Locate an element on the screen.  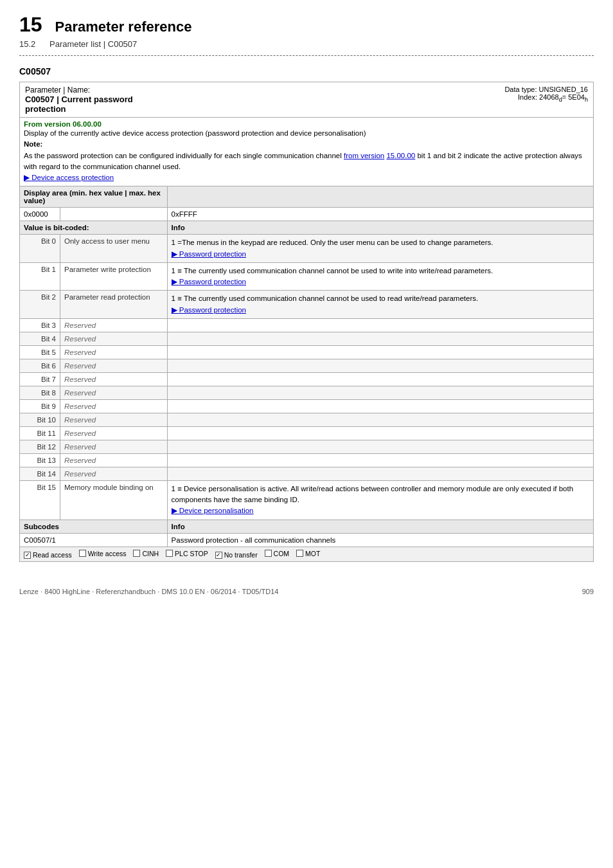
bit-15-link: Device personalisation is located at coordinates (213, 511).